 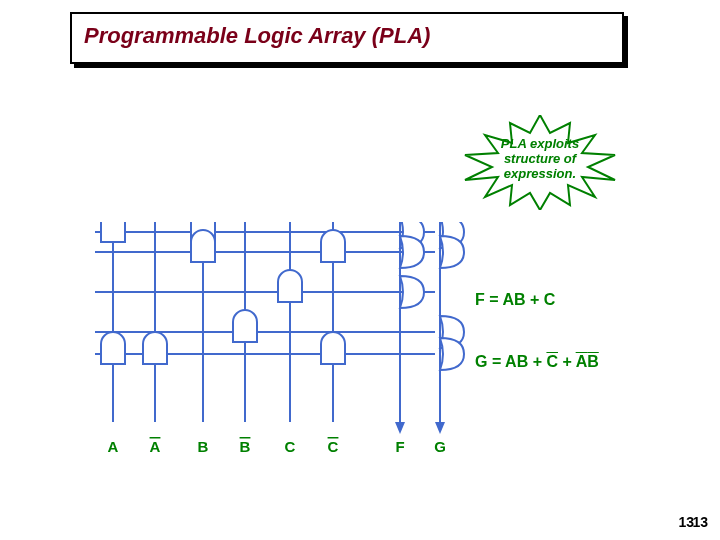 What do you see at coordinates (246, 446) in the screenshot?
I see `label-Bbar: B` at bounding box center [246, 446].